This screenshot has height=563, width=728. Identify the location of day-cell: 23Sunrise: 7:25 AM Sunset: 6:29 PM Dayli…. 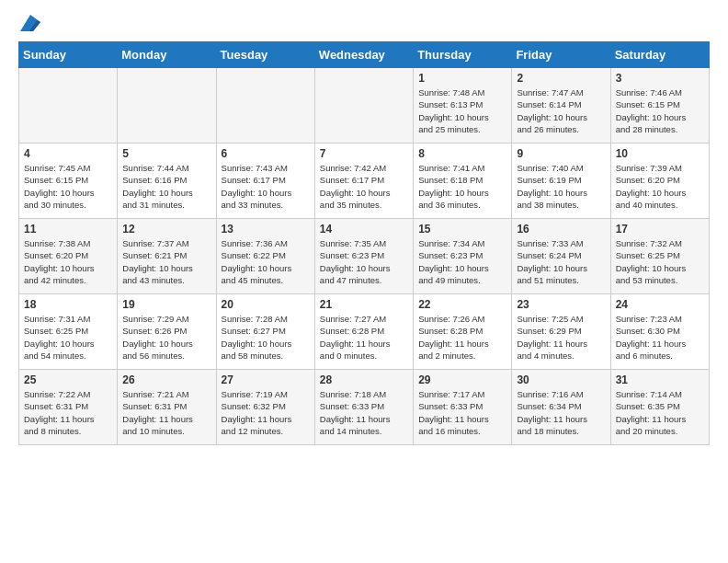
(561, 332).